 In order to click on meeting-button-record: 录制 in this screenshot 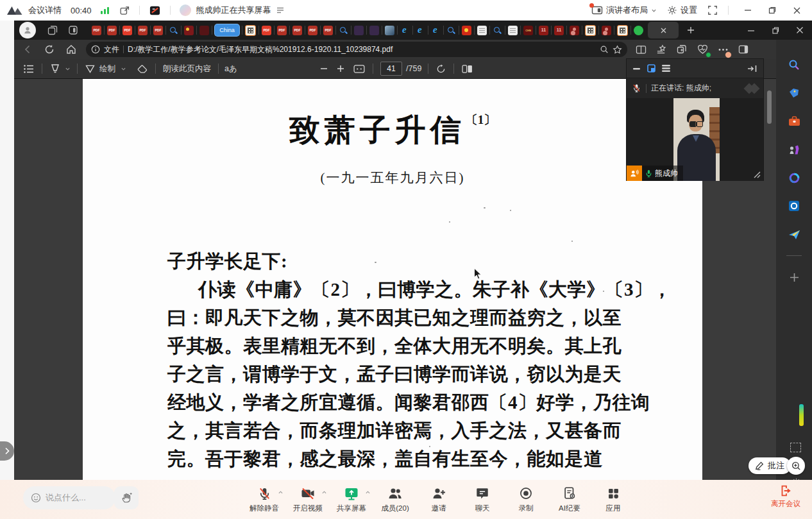, I will do `click(526, 498)`.